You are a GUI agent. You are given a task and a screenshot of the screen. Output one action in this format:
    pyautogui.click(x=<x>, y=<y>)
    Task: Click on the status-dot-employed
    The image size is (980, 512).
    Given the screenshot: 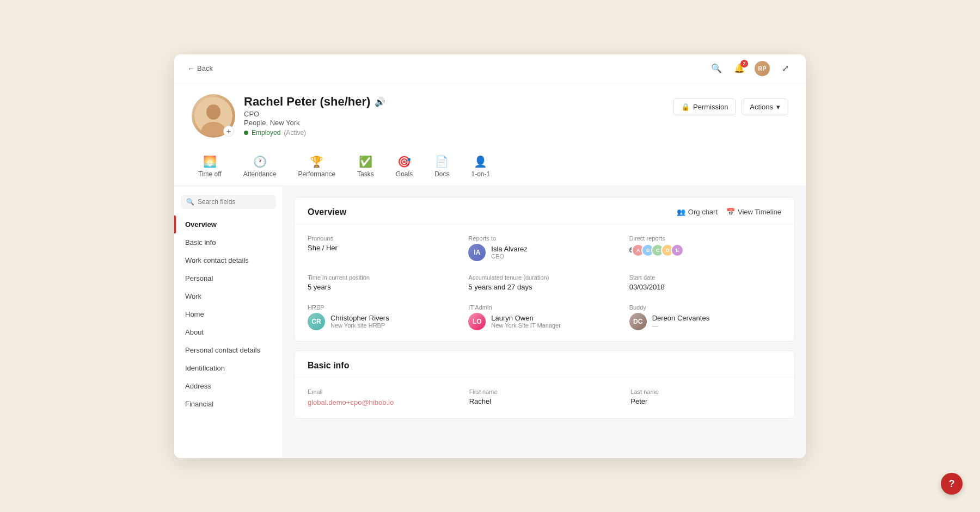 What is the action you would take?
    pyautogui.click(x=246, y=133)
    